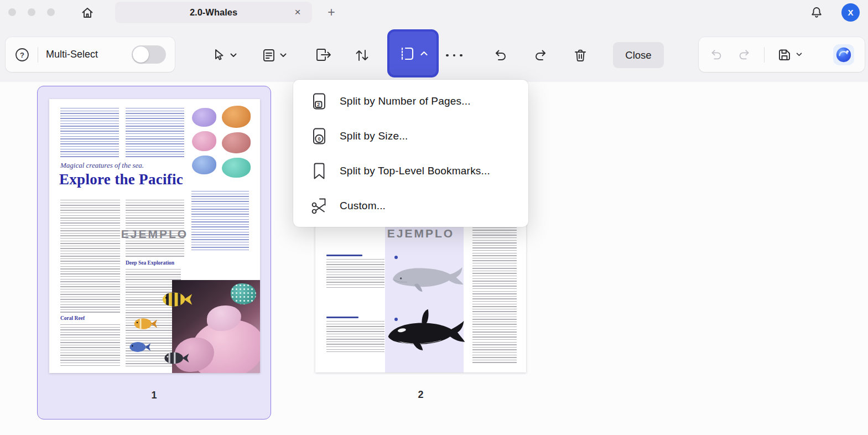 The image size is (868, 435). I want to click on page-number-1: 1, so click(154, 395).